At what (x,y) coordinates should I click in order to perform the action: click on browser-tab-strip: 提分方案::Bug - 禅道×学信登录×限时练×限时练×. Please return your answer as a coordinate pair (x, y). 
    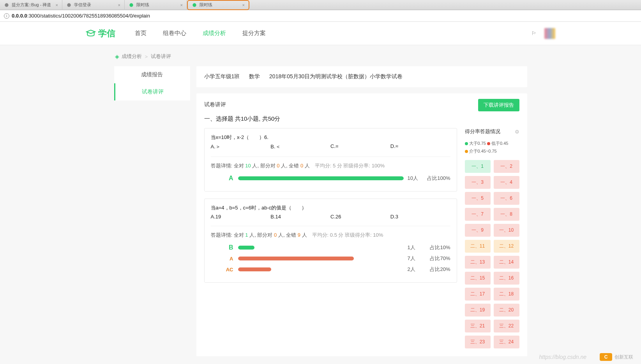
    Looking at the image, I should click on (320, 5).